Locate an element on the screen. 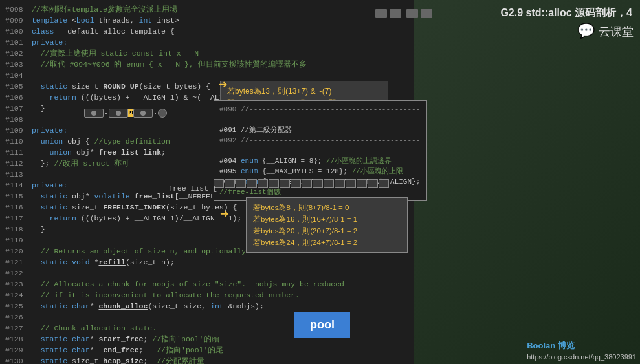 The height and width of the screenshot is (364, 640). union-diagram is located at coordinates (126, 113).